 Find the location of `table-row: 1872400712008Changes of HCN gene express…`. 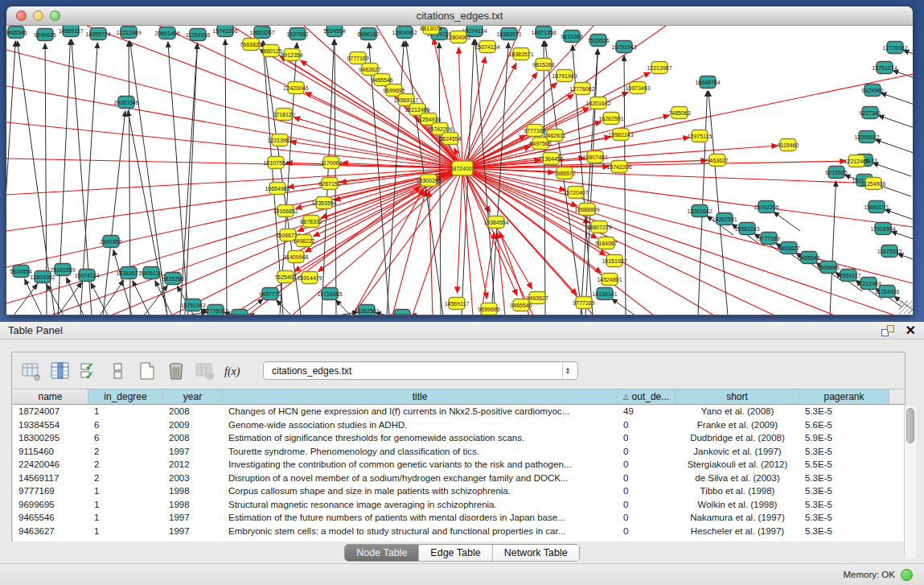

table-row: 1872400712008Changes of HCN gene express… is located at coordinates (458, 412).